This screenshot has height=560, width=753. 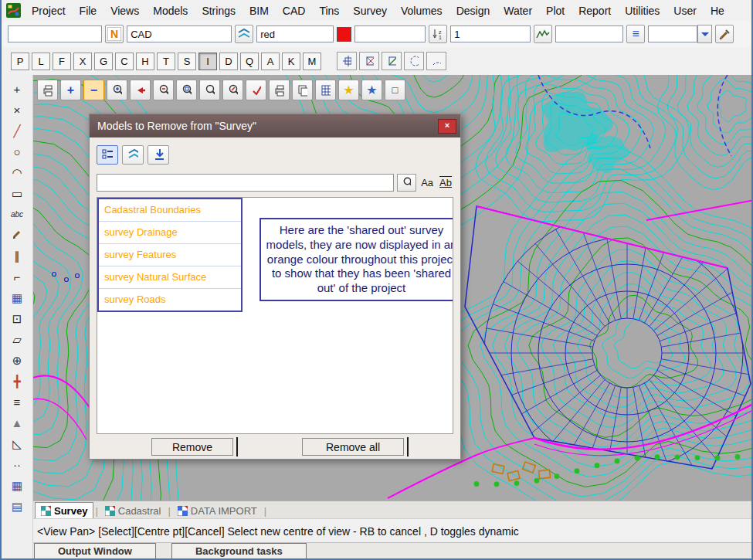 I want to click on snap-button-x: X, so click(x=83, y=62).